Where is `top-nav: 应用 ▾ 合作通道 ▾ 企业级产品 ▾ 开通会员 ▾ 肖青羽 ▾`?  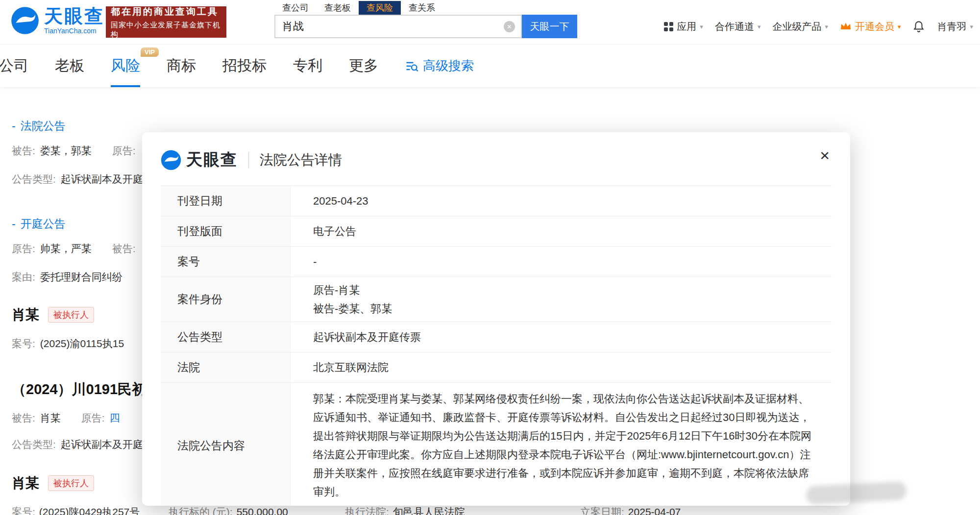 top-nav: 应用 ▾ 合作通道 ▾ 企业级产品 ▾ 开通会员 ▾ 肖青羽 ▾ is located at coordinates (818, 26).